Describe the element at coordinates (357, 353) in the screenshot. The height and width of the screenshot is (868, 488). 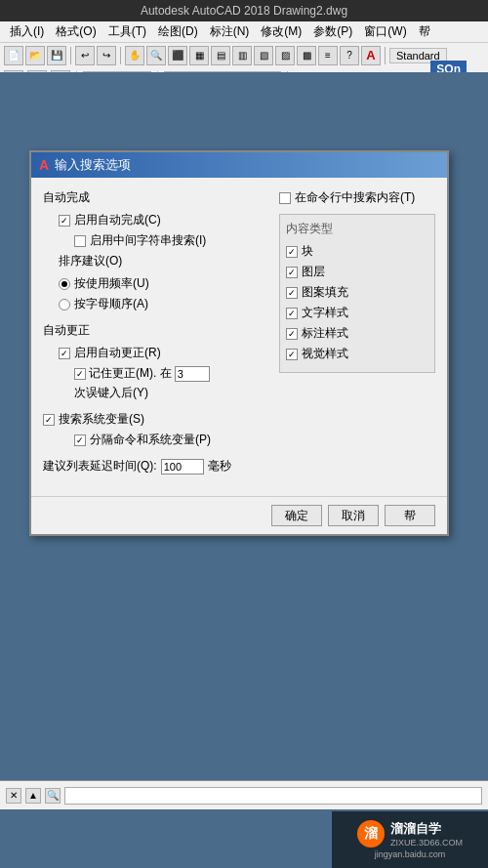
I see `content-visstyle-row: 视觉样式` at that location.